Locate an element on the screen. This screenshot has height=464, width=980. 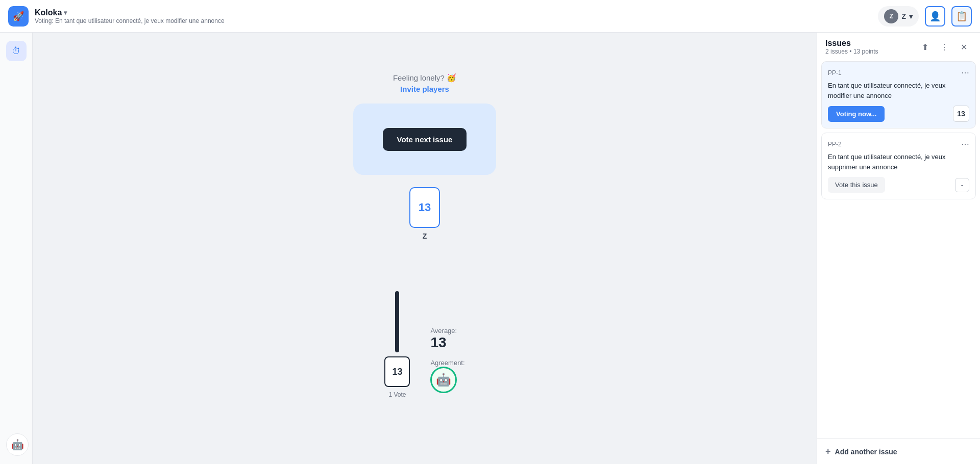
stats-section: 13 1 Vote Average: 13 Agreement: 🤖 is located at coordinates (425, 345).